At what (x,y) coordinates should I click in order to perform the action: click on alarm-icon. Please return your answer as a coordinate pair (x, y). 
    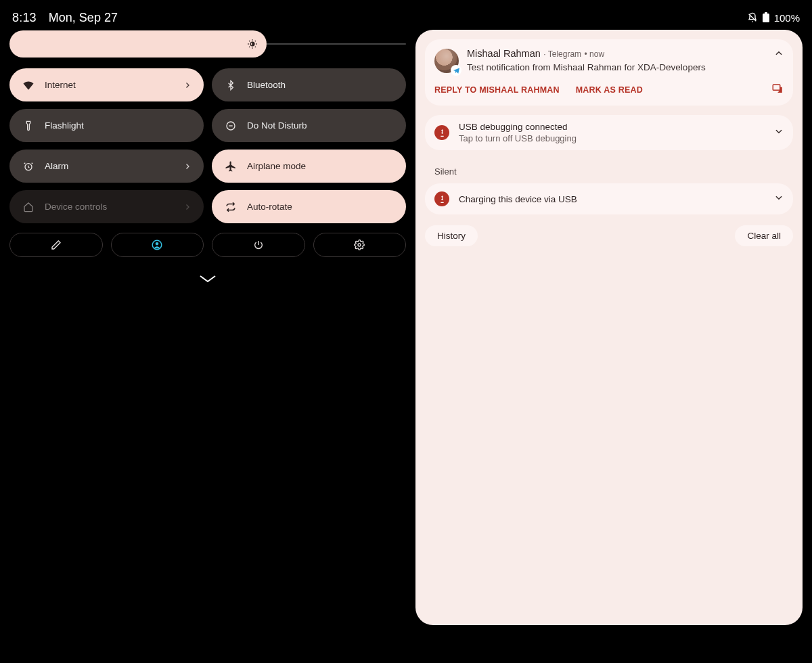
    Looking at the image, I should click on (28, 166).